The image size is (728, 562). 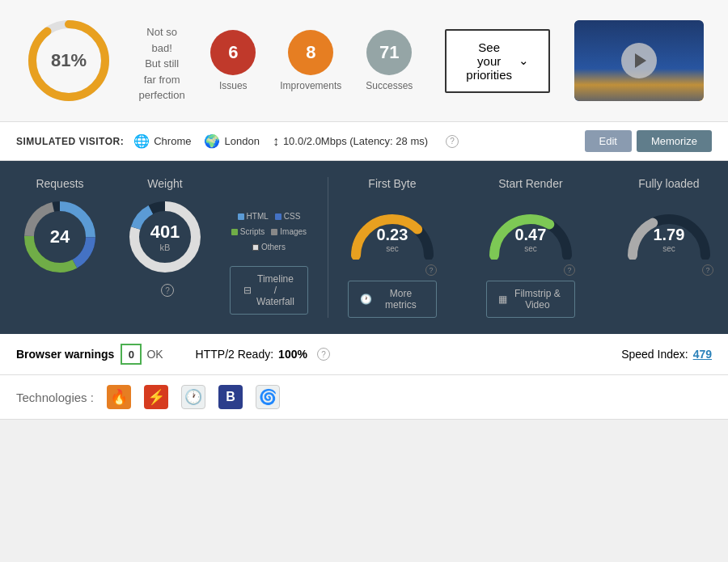 I want to click on start-render-block: Start Render 0.47 sec ? ▦ Filmstrip & Vi…, so click(x=531, y=247).